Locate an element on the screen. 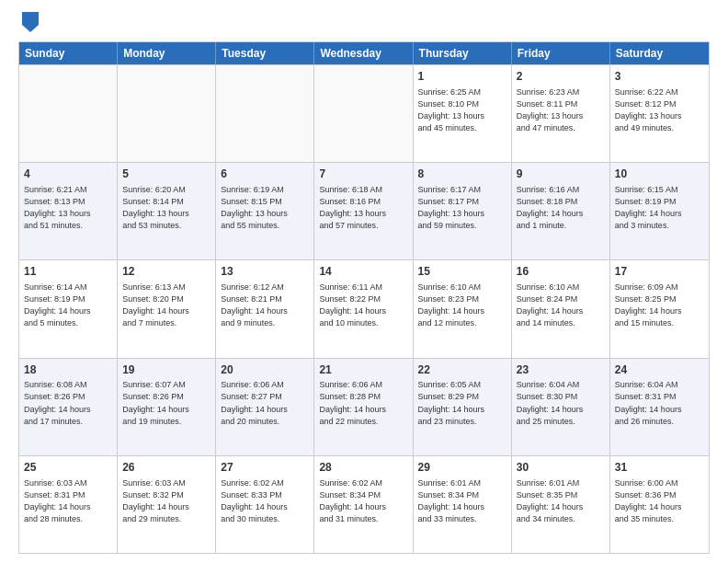 This screenshot has width=728, height=563. calendar-cell: 8Sunrise: 6:17 AM Sunset: 8:17 PM Daylig… is located at coordinates (463, 212).